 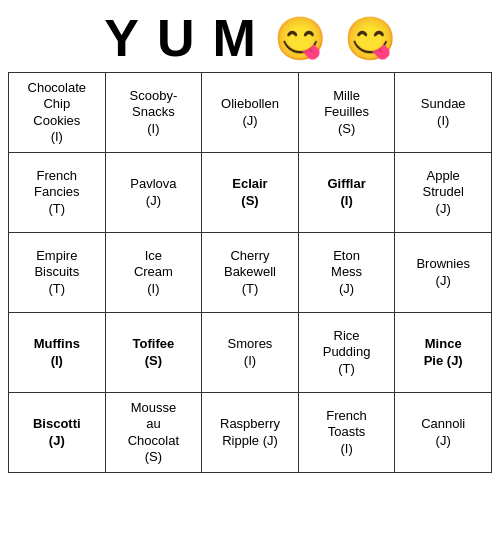 What do you see at coordinates (122, 38) in the screenshot?
I see `letter-y: Y` at bounding box center [122, 38].